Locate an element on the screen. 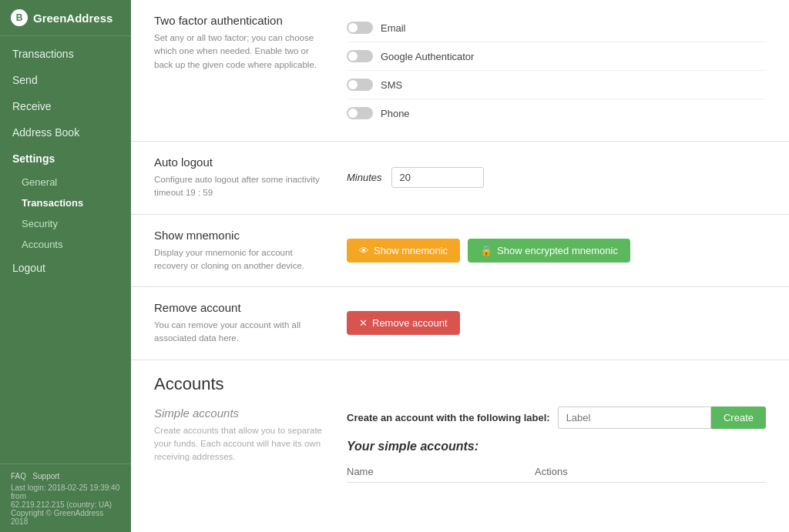 Image resolution: width=789 pixels, height=532 pixels. sidebar-item-security: Security is located at coordinates (65, 223).